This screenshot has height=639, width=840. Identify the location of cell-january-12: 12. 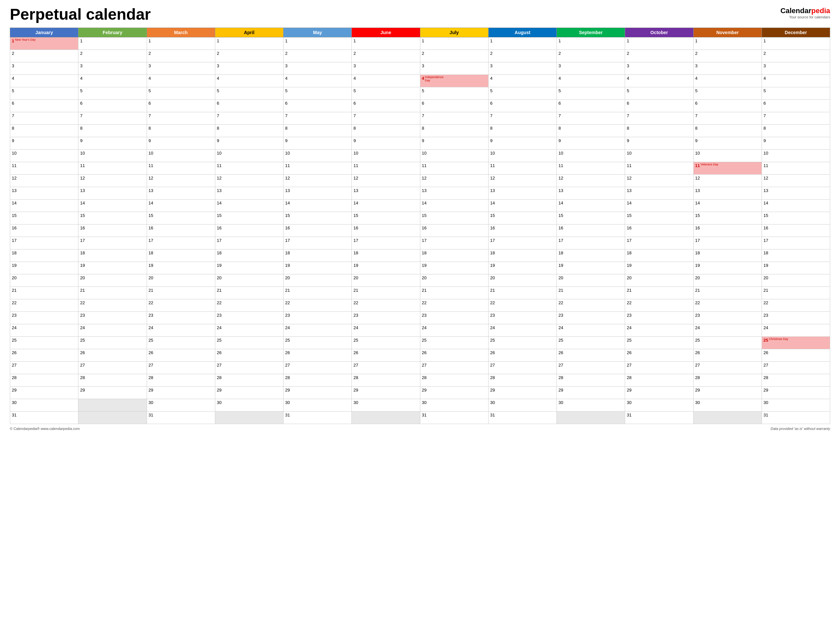
(44, 181).